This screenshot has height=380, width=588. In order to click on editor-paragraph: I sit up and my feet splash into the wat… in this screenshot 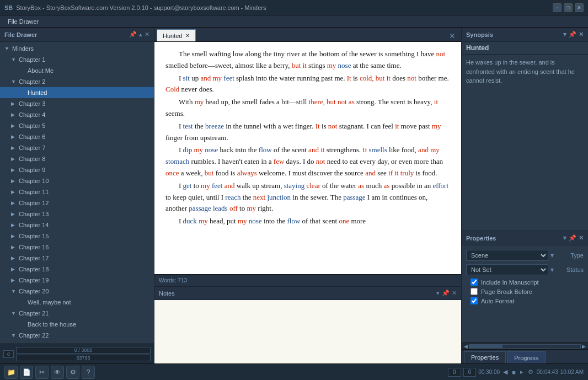, I will do `click(308, 84)`.